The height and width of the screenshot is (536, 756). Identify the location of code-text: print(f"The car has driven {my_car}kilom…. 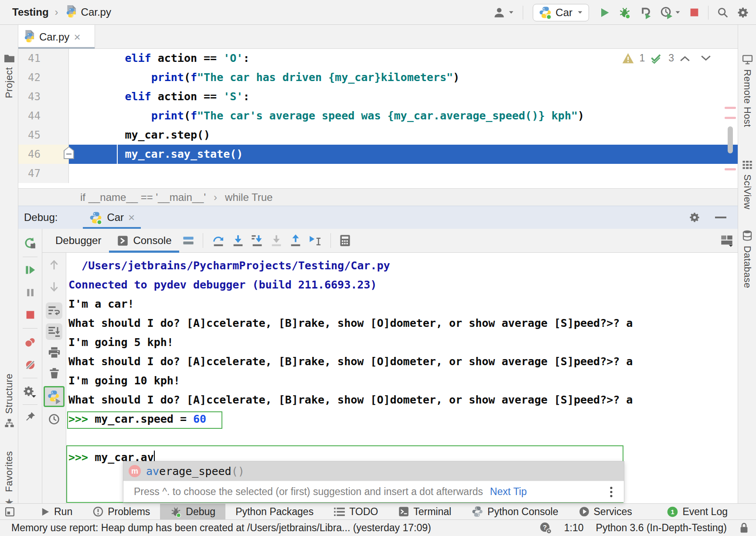
(403, 78).